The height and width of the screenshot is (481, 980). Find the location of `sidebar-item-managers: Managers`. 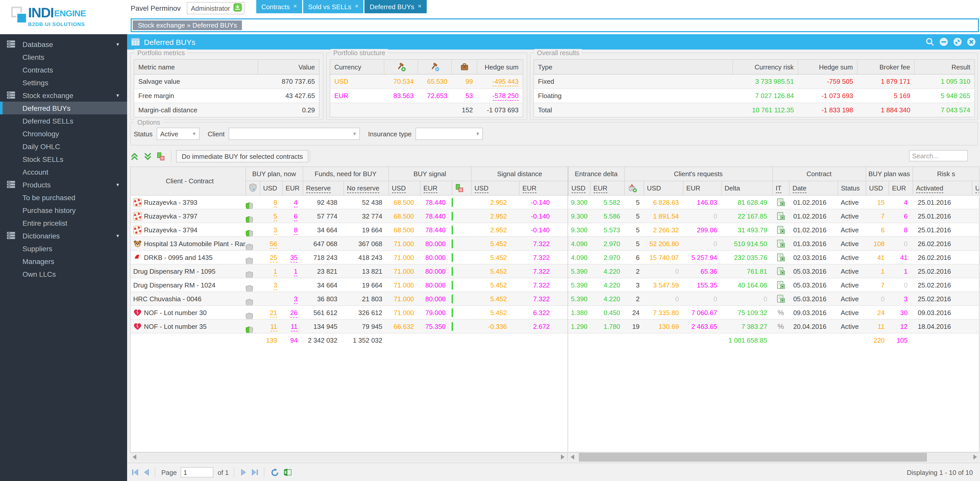

sidebar-item-managers: Managers is located at coordinates (64, 261).